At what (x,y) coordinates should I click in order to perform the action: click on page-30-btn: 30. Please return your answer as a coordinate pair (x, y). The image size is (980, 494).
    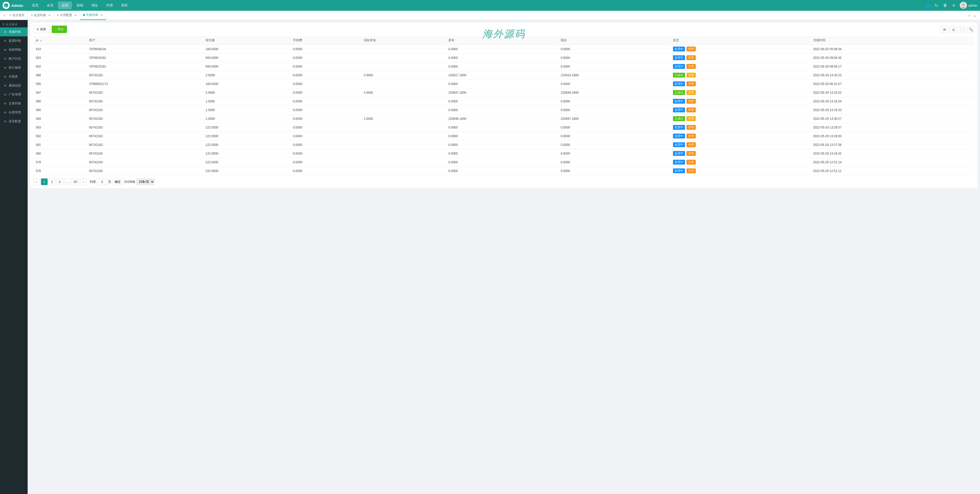
    Looking at the image, I should click on (75, 182).